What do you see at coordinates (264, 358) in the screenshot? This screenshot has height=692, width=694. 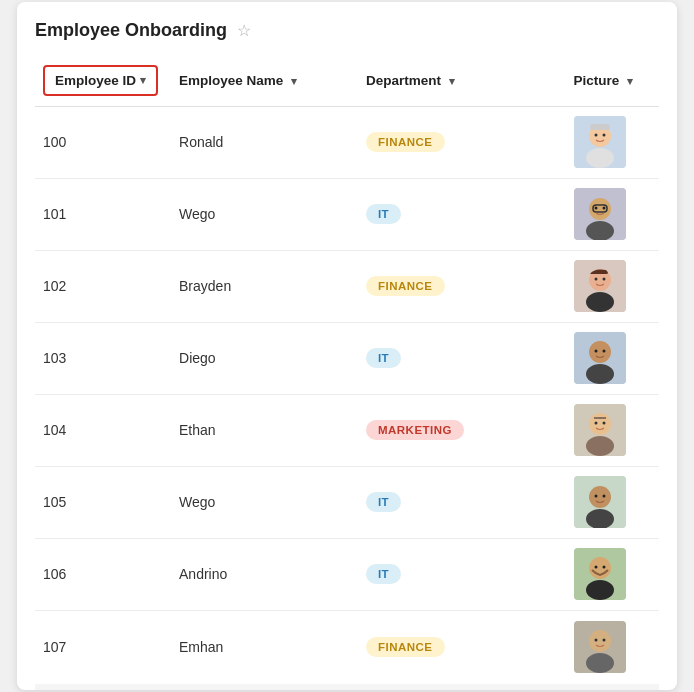 I see `cell-employee-name: Diego` at bounding box center [264, 358].